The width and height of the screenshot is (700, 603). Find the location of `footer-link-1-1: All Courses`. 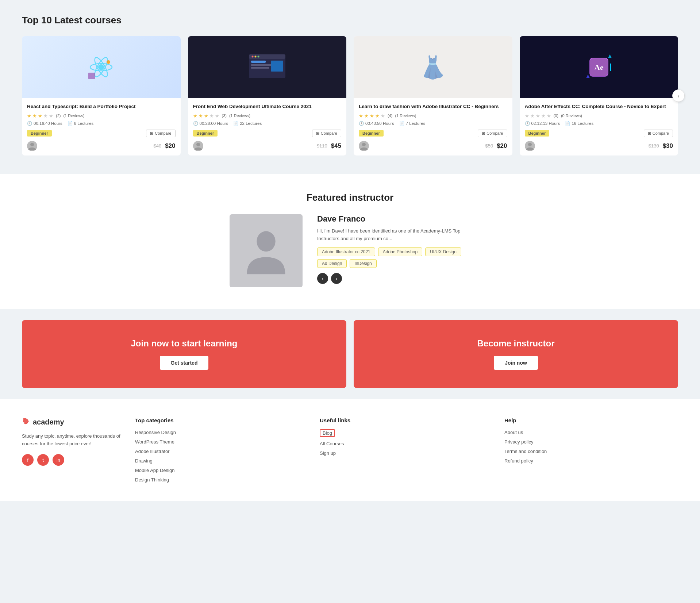

footer-link-1-1: All Courses is located at coordinates (332, 444).